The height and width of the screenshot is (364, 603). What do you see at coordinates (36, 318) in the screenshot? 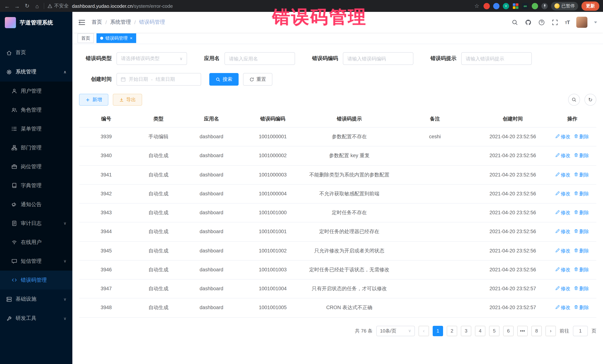
I see `sidebar-item-研发工具: 研发工具∨` at bounding box center [36, 318].